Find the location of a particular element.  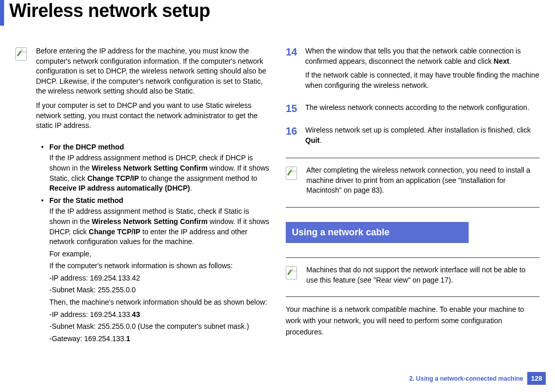

footer-chapter: 2. Using a network-connected machine is located at coordinates (466, 379).